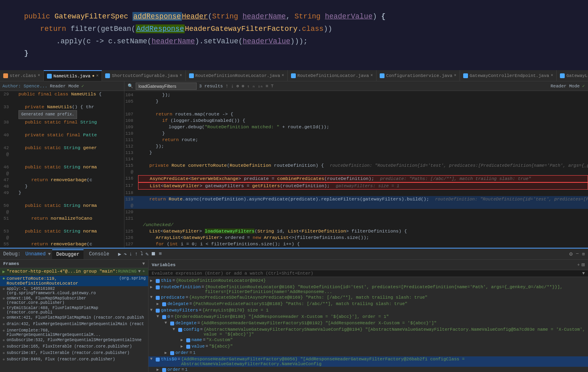 The height and width of the screenshot is (372, 588). What do you see at coordinates (368, 298) in the screenshot?
I see `var-predicate: ▼ predicate = {AsyncPredicateSDefaultAsy…` at bounding box center [368, 298].